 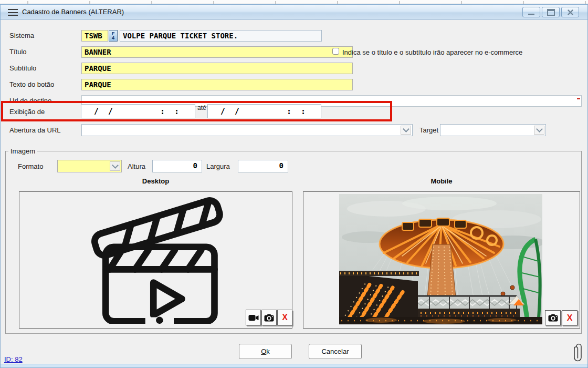 I want to click on f4-lookup-button: F 4, so click(x=113, y=36).